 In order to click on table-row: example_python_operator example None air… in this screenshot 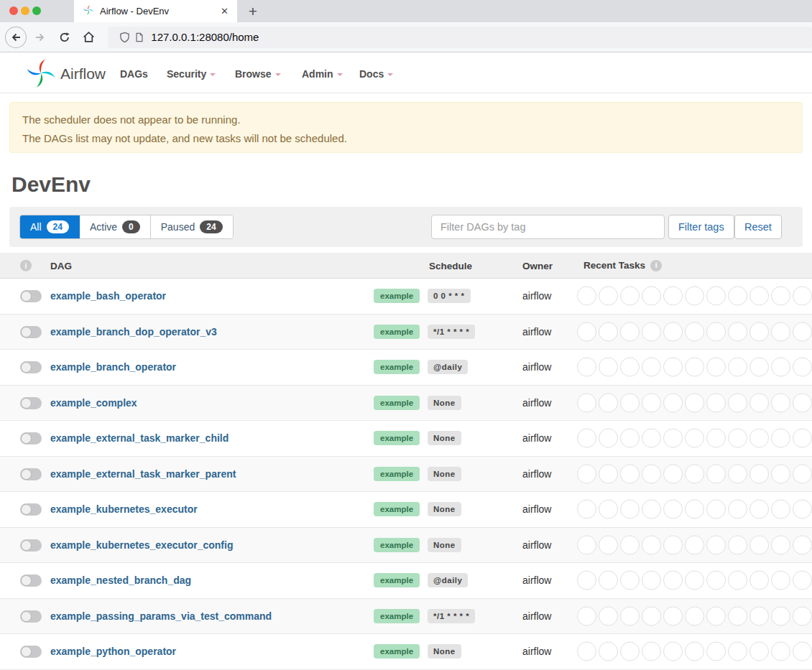, I will do `click(406, 652)`.